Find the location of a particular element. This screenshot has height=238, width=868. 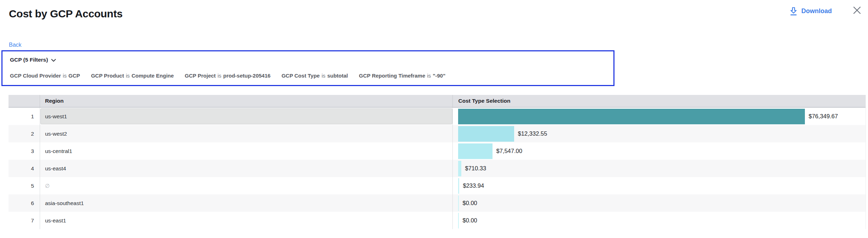

filter-field: GCP Project is located at coordinates (200, 76).